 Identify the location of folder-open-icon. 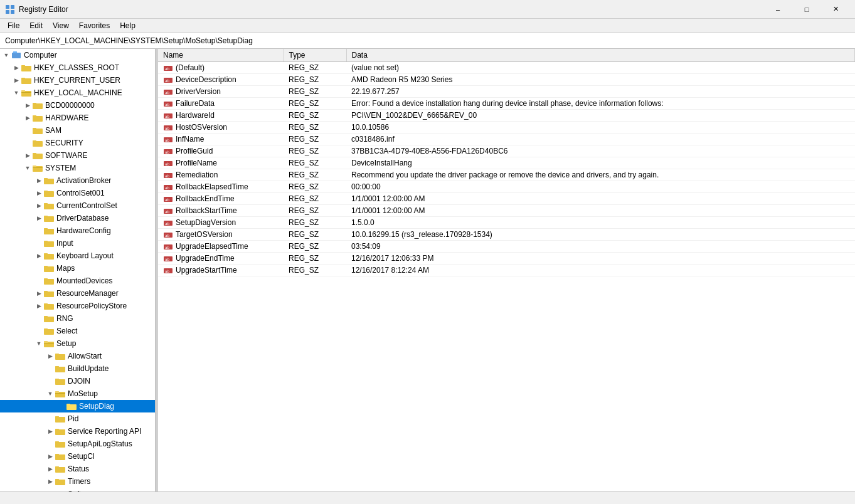
(38, 168).